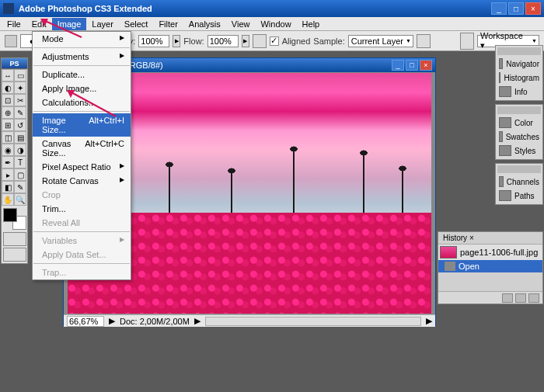 Image resolution: width=544 pixels, height=392 pixels. Describe the element at coordinates (70, 24) in the screenshot. I see `menu-image: Image` at that location.